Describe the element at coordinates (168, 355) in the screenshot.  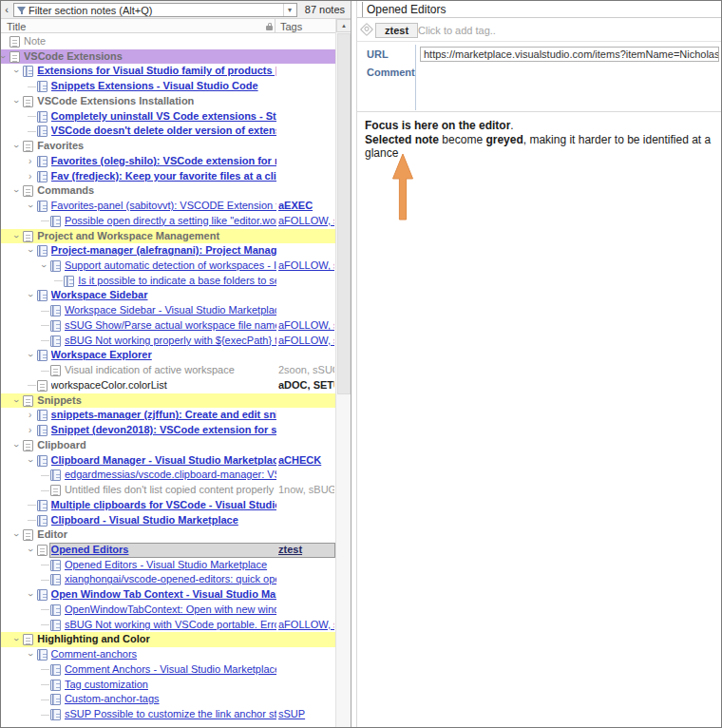
I see `tree-row: ›Workspace Explorer` at that location.